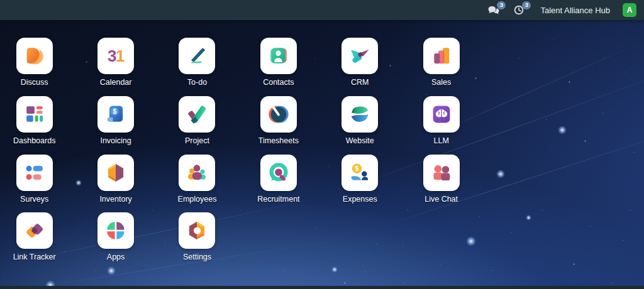  What do you see at coordinates (360, 141) in the screenshot?
I see `app-label: Website` at bounding box center [360, 141].